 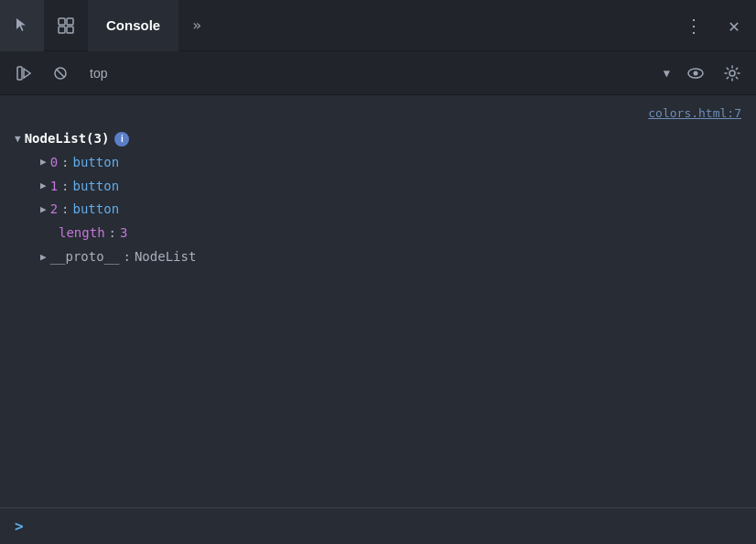 I want to click on eye-btn, so click(x=696, y=73).